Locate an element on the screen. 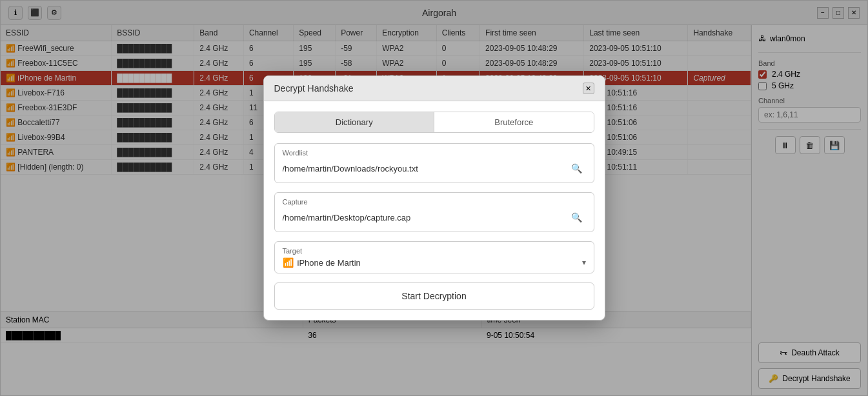 Image resolution: width=868 pixels, height=396 pixels. wordlist-row: 🔍 is located at coordinates (434, 168).